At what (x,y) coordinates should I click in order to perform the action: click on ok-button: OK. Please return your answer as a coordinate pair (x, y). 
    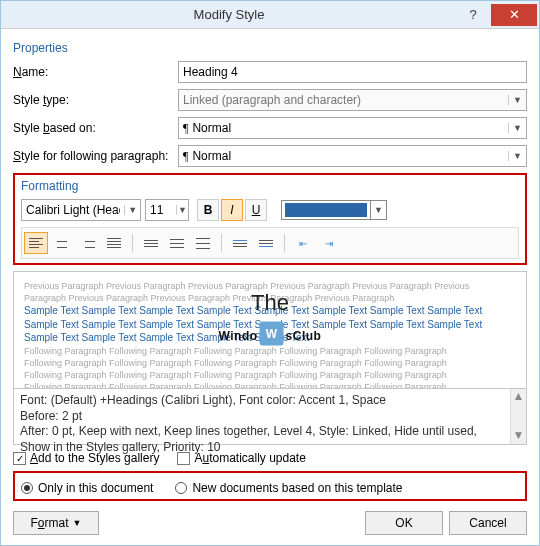
    Looking at the image, I should click on (404, 523).